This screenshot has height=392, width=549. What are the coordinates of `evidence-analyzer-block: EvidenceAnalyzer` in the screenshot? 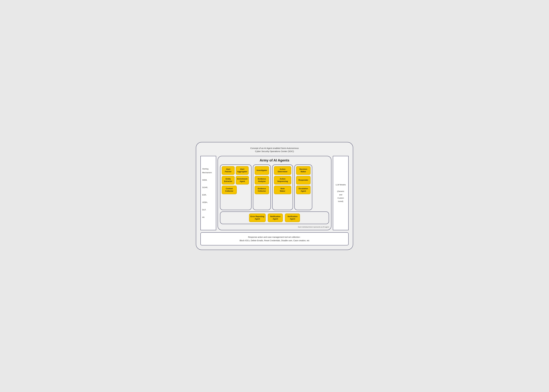 It's located at (262, 180).